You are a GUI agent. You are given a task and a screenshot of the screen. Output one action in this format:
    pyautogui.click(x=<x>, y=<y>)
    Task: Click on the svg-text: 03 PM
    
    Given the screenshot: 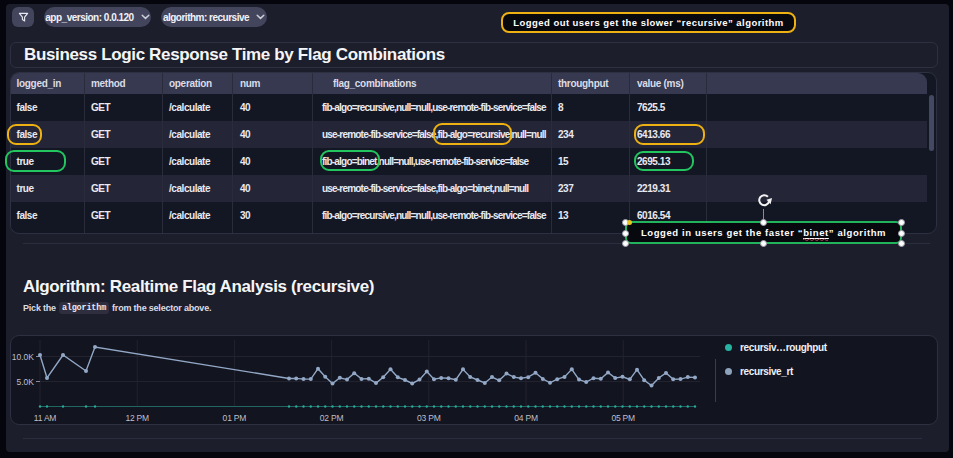 What is the action you would take?
    pyautogui.click(x=429, y=418)
    